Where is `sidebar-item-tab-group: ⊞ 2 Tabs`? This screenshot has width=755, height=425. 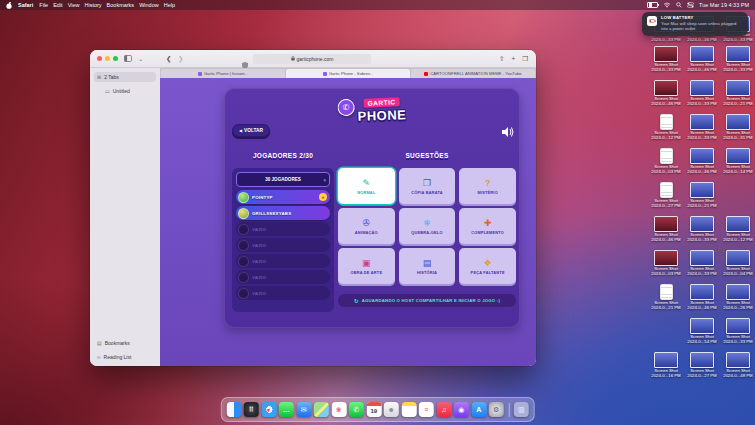 sidebar-item-tab-group: ⊞ 2 Tabs is located at coordinates (125, 77).